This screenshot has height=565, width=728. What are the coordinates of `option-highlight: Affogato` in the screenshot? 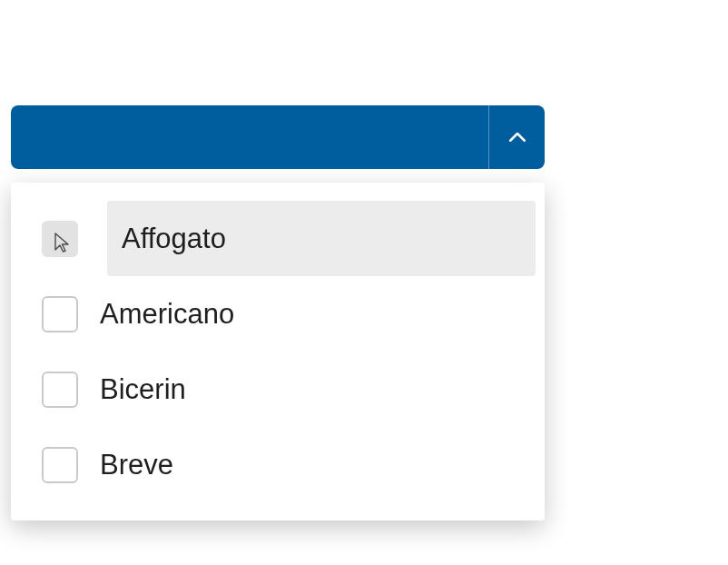 It's located at (321, 238).